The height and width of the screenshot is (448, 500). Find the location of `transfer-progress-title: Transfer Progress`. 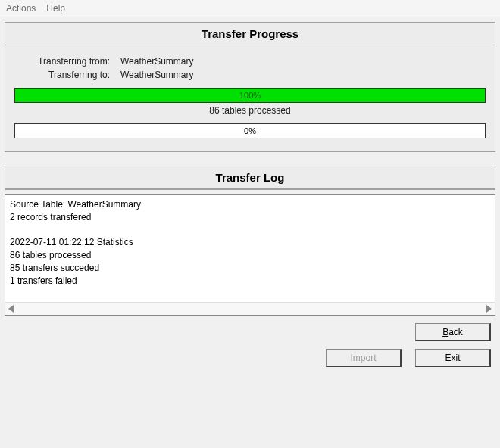

transfer-progress-title: Transfer Progress is located at coordinates (250, 34).